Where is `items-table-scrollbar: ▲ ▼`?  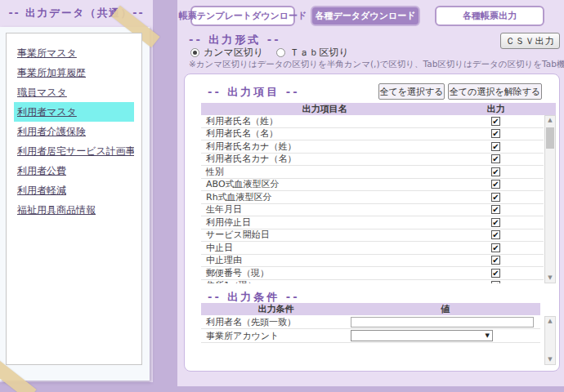 items-table-scrollbar: ▲ ▼ is located at coordinates (550, 199).